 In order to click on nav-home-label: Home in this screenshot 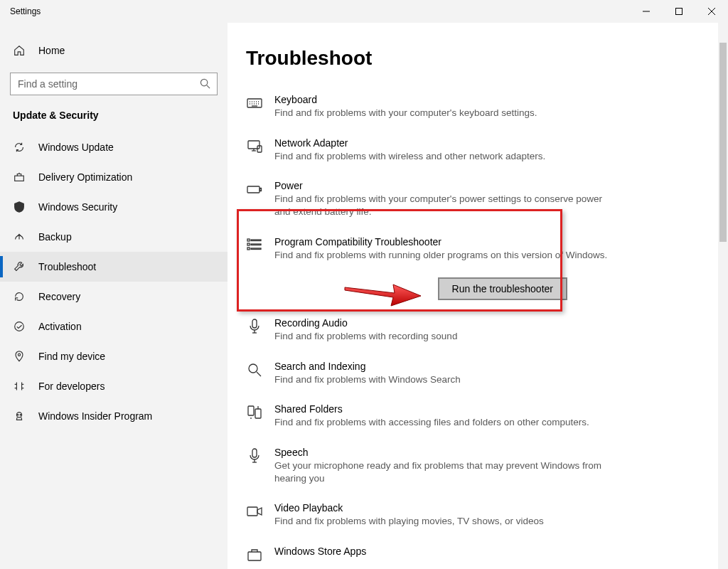, I will do `click(51, 50)`.